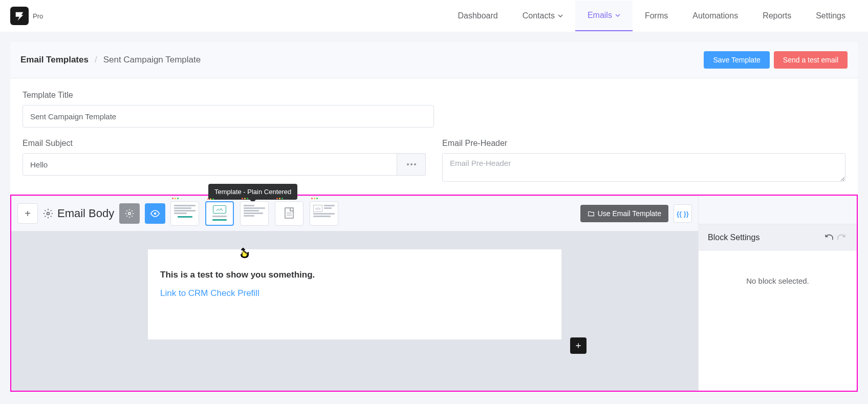  Describe the element at coordinates (210, 164) in the screenshot. I see `email-subject-input` at that location.